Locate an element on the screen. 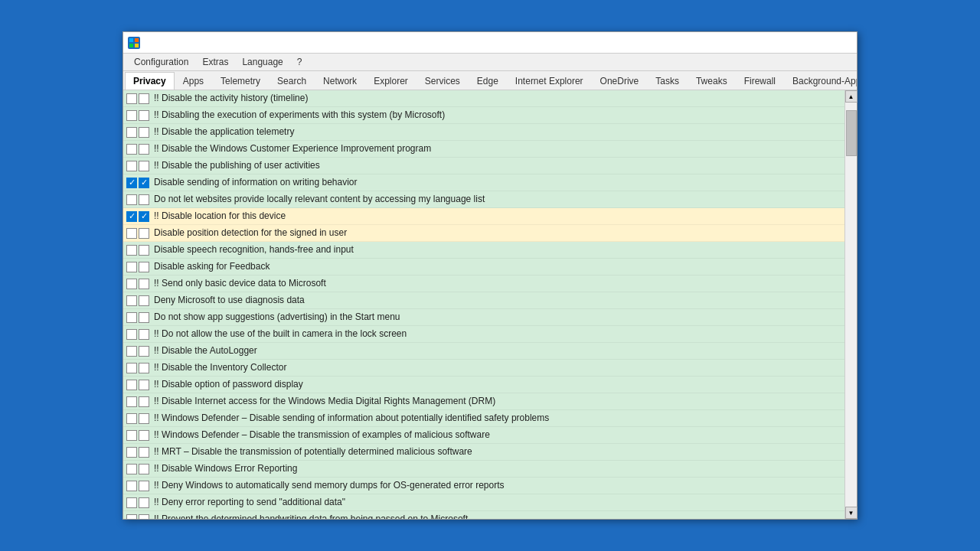 This screenshot has width=980, height=551. list-item: !! Prevent the determined handwriting da… is located at coordinates (484, 515).